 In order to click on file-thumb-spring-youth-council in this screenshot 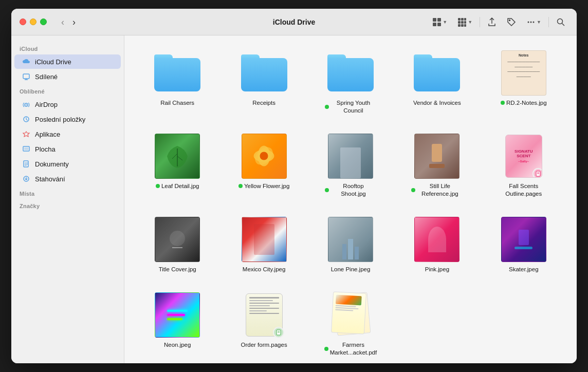, I will do `click(351, 73)`.